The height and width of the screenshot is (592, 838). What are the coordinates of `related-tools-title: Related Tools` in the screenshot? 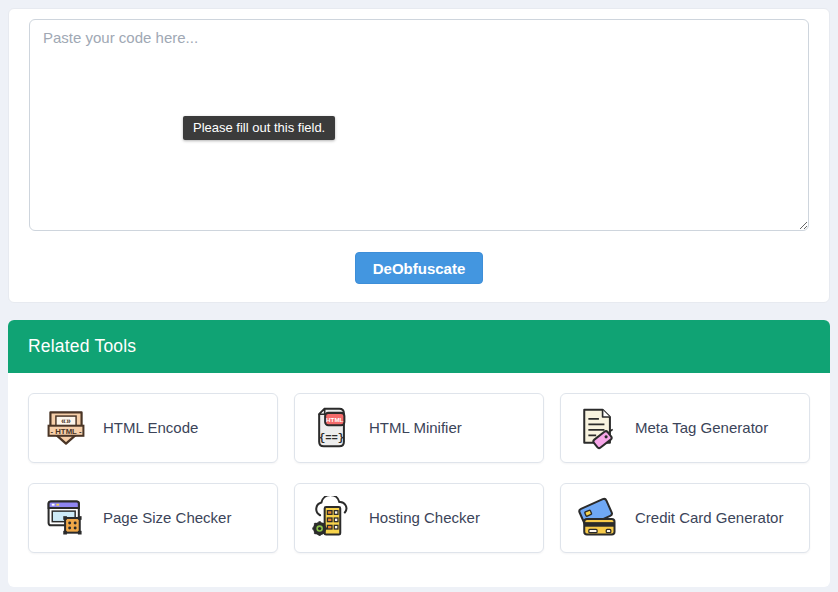 It's located at (82, 346).